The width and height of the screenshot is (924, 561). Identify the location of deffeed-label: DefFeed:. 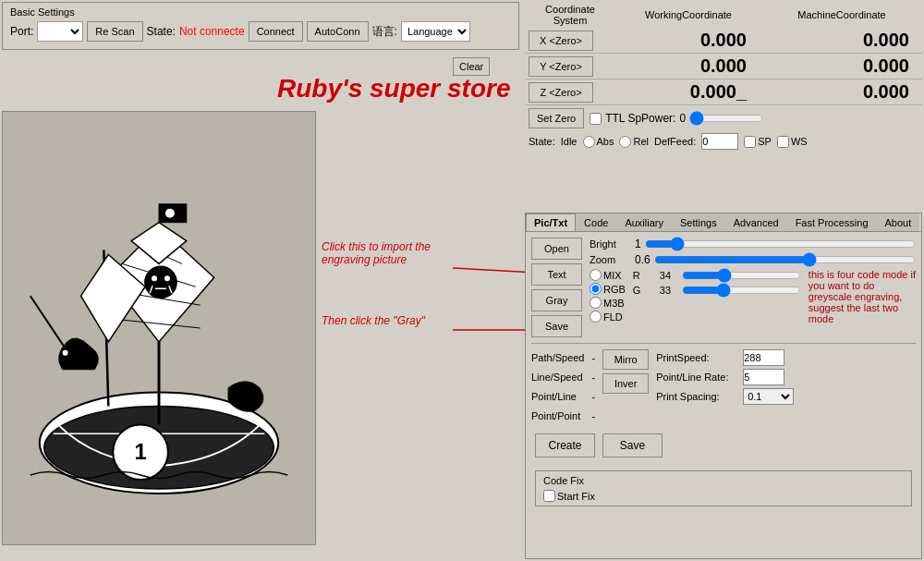
(675, 141).